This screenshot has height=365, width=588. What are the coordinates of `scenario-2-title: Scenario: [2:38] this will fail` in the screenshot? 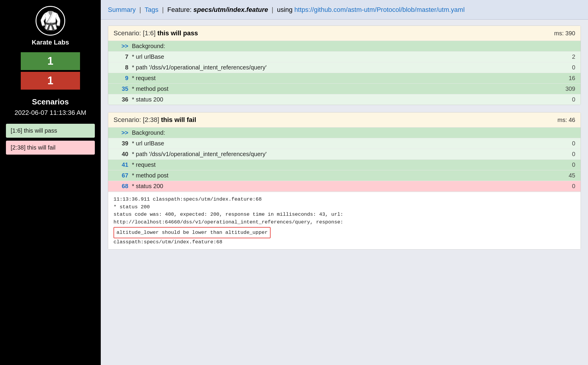 It's located at (155, 120).